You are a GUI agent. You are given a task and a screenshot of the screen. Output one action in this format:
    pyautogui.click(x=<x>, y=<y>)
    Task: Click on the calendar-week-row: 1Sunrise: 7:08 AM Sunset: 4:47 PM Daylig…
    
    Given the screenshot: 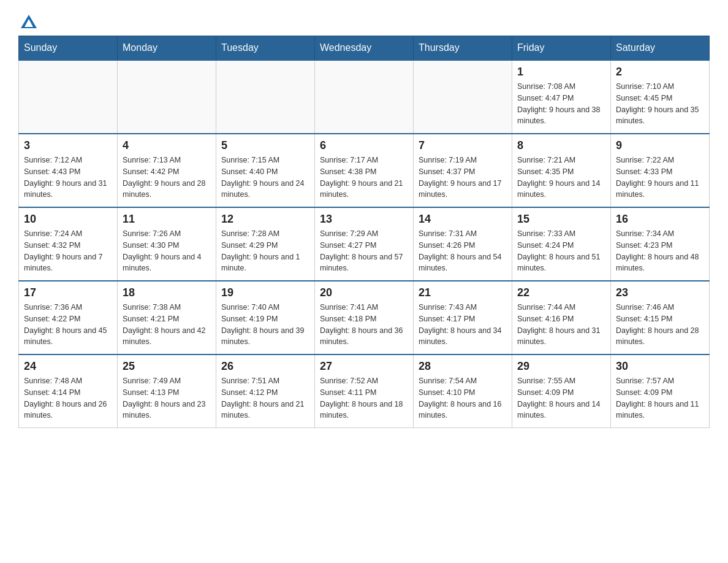 What is the action you would take?
    pyautogui.click(x=364, y=97)
    